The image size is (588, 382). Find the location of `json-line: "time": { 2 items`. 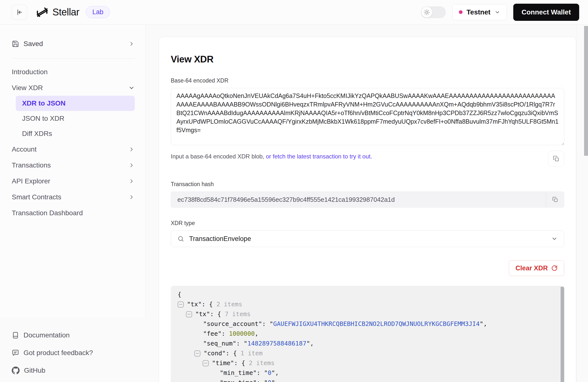

json-line: "time": { 2 items is located at coordinates (368, 363).